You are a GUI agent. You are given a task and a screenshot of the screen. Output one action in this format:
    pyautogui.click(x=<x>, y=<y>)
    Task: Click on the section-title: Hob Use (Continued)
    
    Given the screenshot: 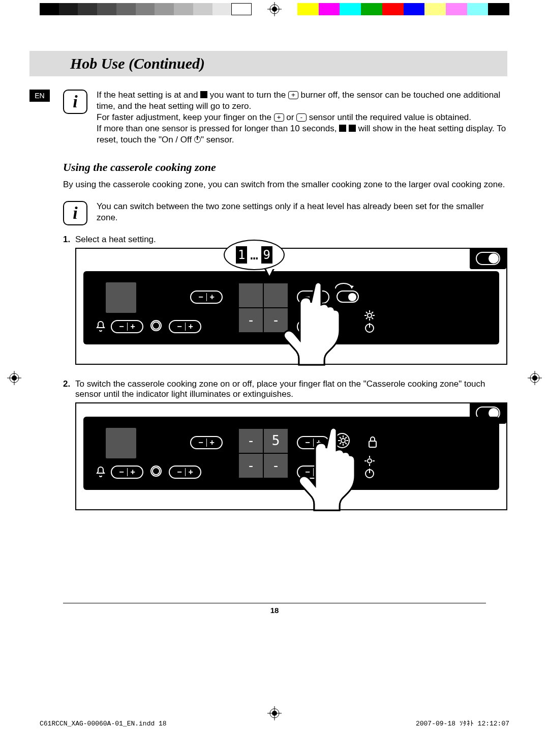 What is the action you would take?
    pyautogui.click(x=268, y=64)
    